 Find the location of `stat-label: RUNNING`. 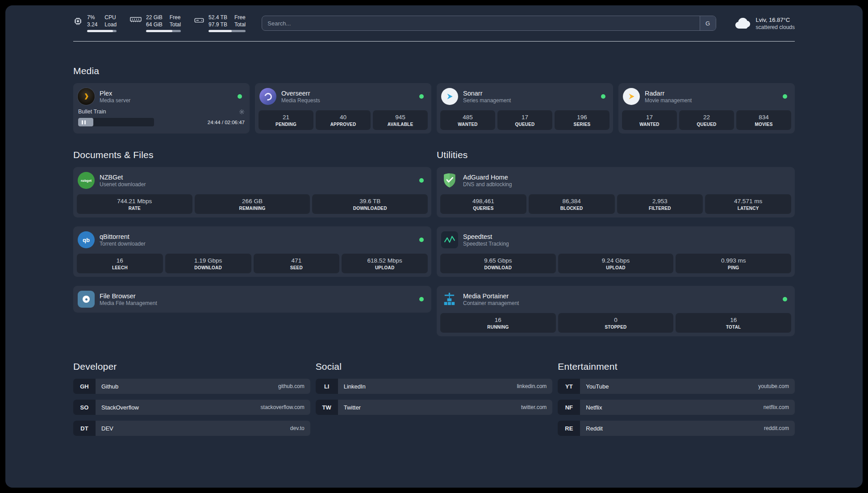

stat-label: RUNNING is located at coordinates (498, 327).